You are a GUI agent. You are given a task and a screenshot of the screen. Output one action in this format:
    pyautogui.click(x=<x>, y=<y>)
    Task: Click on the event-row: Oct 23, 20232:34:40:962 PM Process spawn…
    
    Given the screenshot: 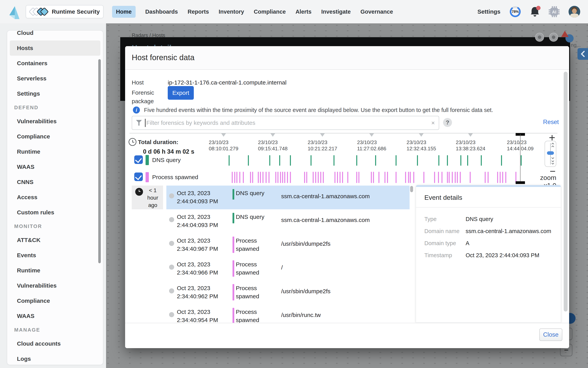 What is the action you would take?
    pyautogui.click(x=288, y=293)
    